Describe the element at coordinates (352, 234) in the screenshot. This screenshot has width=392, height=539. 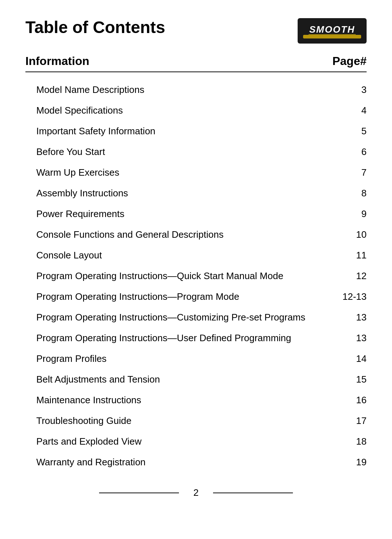
I see `toc-entry-page: 10` at that location.